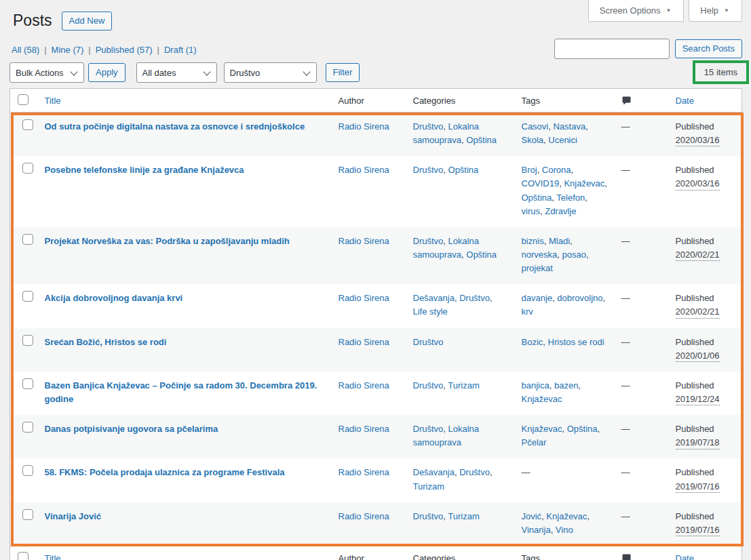 The height and width of the screenshot is (560, 751). What do you see at coordinates (68, 50) in the screenshot?
I see `filter-link-mine: Mine (7)` at bounding box center [68, 50].